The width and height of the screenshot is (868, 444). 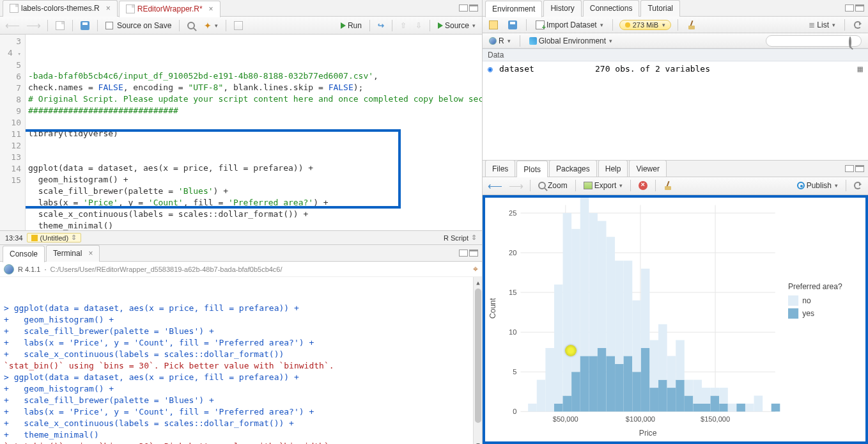 What do you see at coordinates (352, 26) in the screenshot?
I see `run-button: Run` at bounding box center [352, 26].